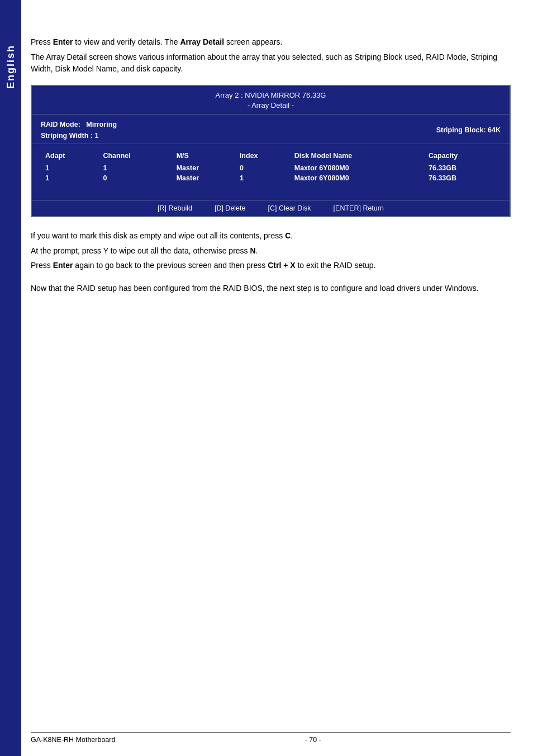 Image resolution: width=533 pixels, height=756 pixels. What do you see at coordinates (253, 251) in the screenshot?
I see `key-n: N` at bounding box center [253, 251].